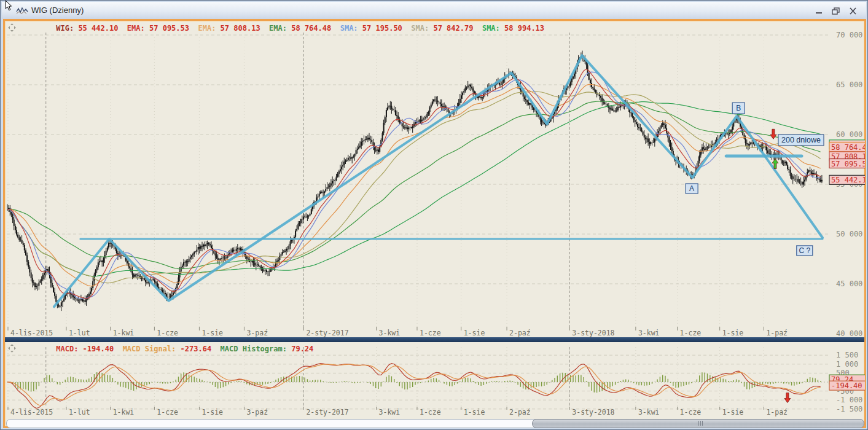 This screenshot has width=868, height=430. I want to click on legend-value: -194.40, so click(103, 349).